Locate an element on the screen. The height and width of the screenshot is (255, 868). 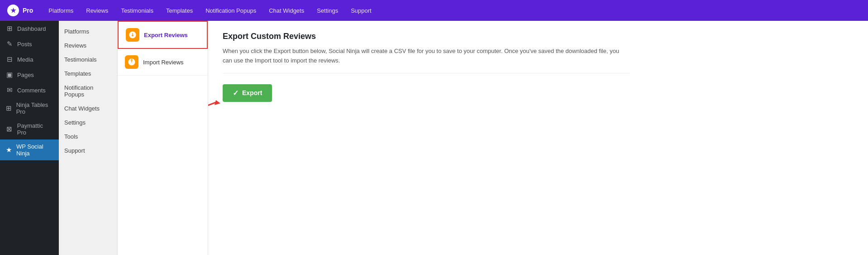
plugin-sidebar-testimonials: Testimonials is located at coordinates (88, 60).